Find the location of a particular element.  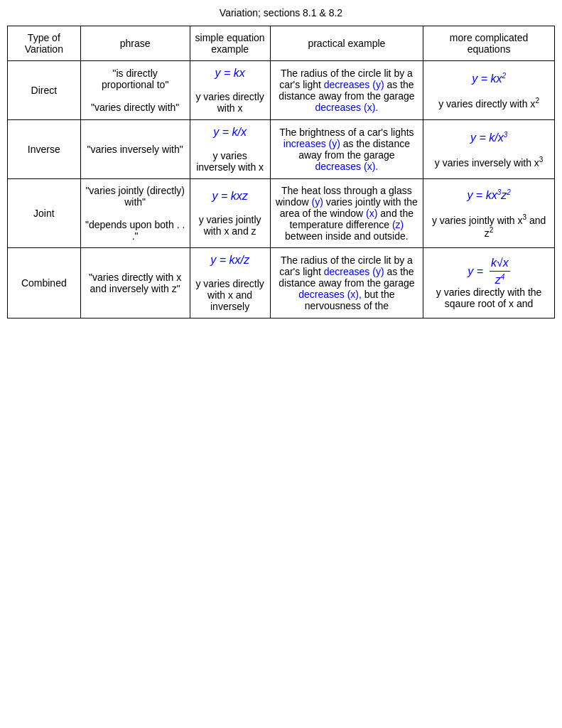

practical-inverse: The brightness of a car's lights increas… is located at coordinates (347, 149).